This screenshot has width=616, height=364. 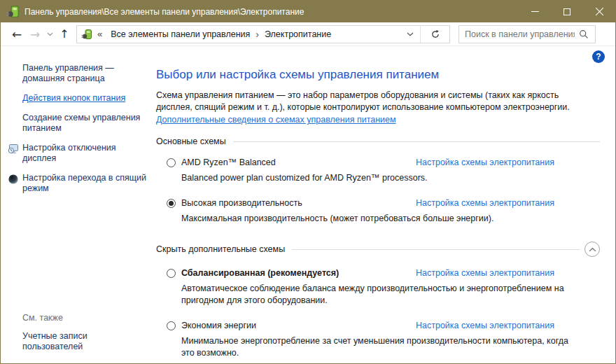 What do you see at coordinates (567, 11) in the screenshot?
I see `maximize-button` at bounding box center [567, 11].